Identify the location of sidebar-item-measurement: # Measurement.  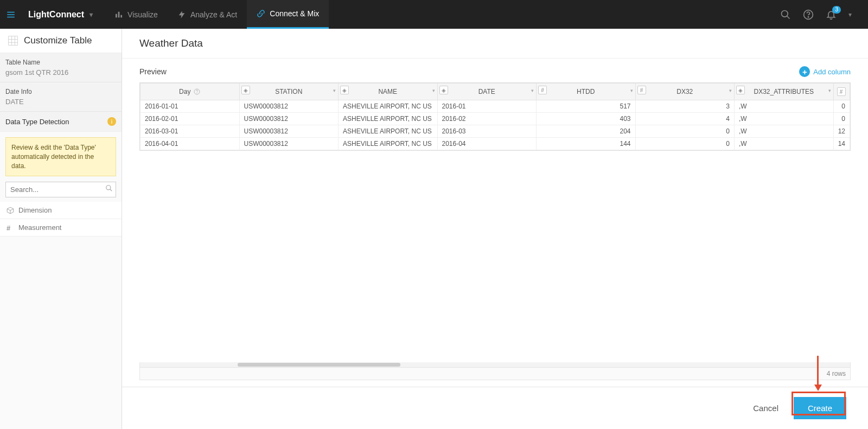
(61, 228).